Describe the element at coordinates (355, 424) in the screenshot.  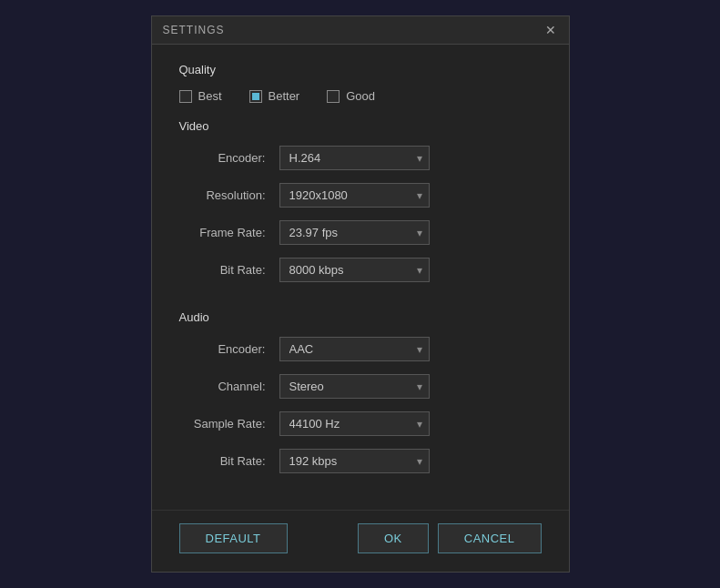
I see `audio-samplerate-select: 44100 Hz 48000 Hz 22050 Hz` at that location.